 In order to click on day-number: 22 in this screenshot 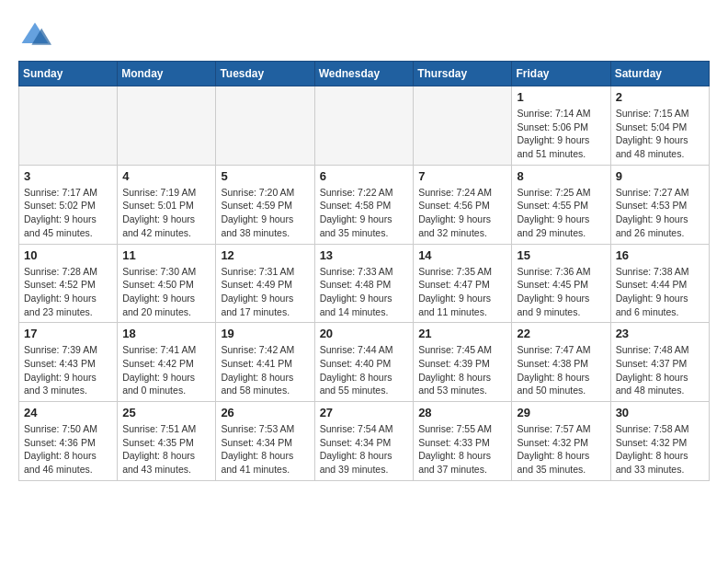, I will do `click(561, 333)`.